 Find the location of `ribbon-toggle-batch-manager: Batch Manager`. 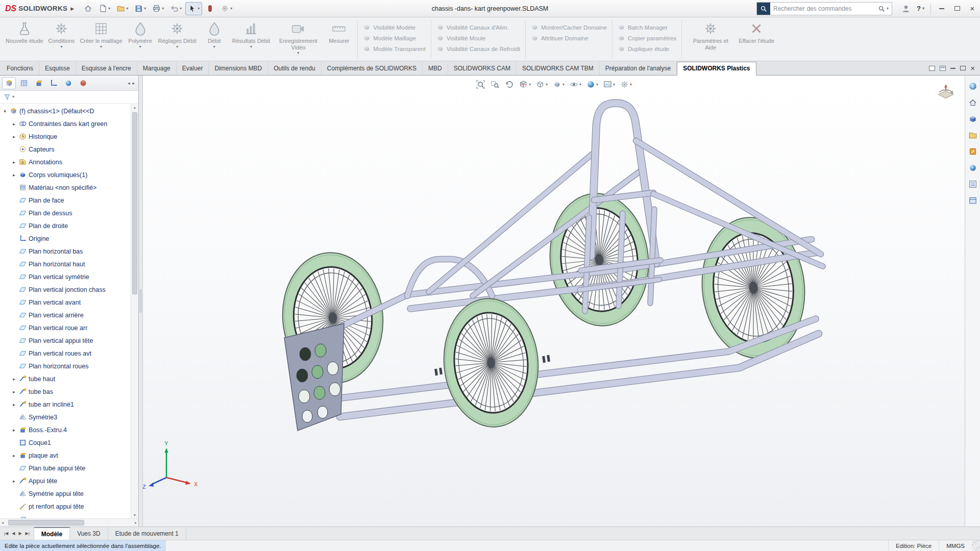

ribbon-toggle-batch-manager: Batch Manager is located at coordinates (647, 28).